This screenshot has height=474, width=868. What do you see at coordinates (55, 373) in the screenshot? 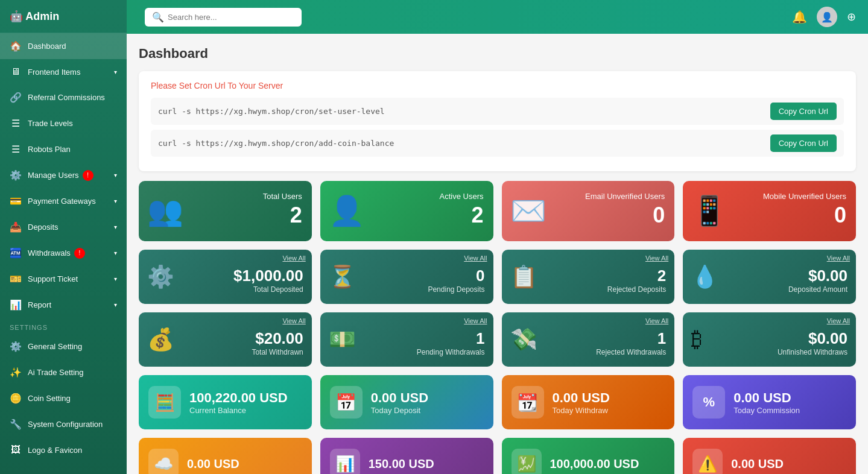
I see `sidebar-label-ai: Ai Trade Setting` at bounding box center [55, 373].